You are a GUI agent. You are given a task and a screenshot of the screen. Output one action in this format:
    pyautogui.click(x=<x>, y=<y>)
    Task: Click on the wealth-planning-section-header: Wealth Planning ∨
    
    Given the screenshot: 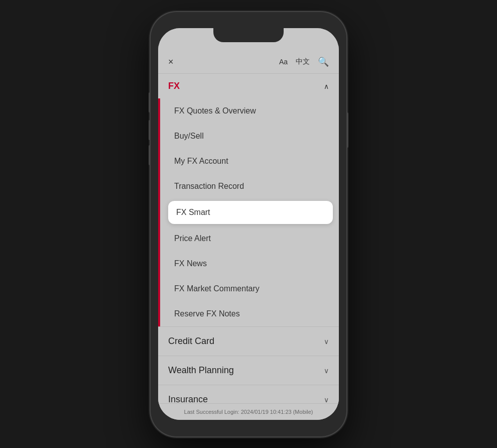 What is the action you would take?
    pyautogui.click(x=248, y=370)
    